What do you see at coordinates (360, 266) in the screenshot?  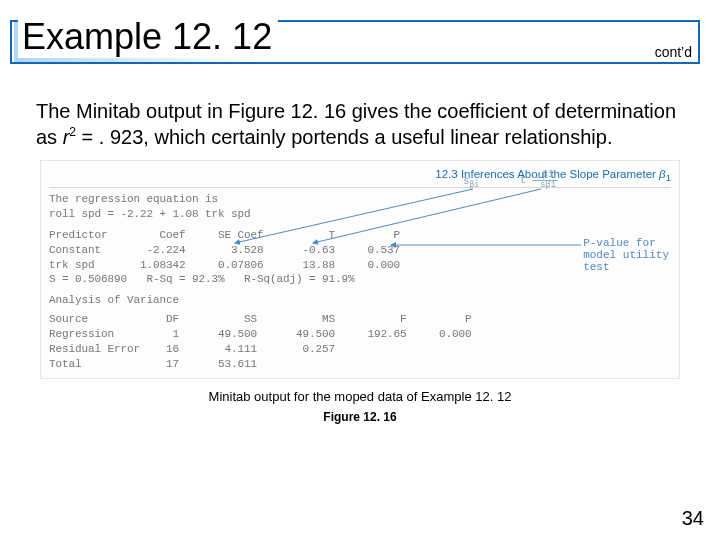 I see `tbl-r2: trk spd 1.08342 0.07806 13.88 0.000` at bounding box center [360, 266].